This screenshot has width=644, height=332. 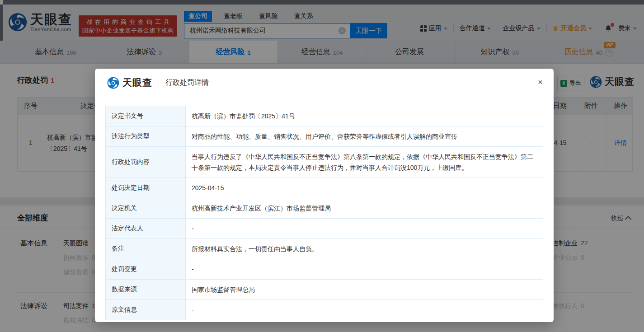 What do you see at coordinates (159, 83) in the screenshot?
I see `divider` at bounding box center [159, 83].